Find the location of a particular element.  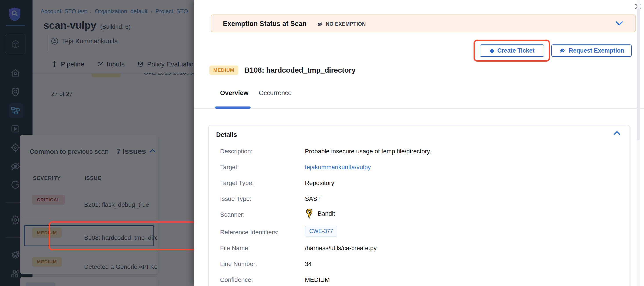

field-value-issue-type: SAST is located at coordinates (313, 199).